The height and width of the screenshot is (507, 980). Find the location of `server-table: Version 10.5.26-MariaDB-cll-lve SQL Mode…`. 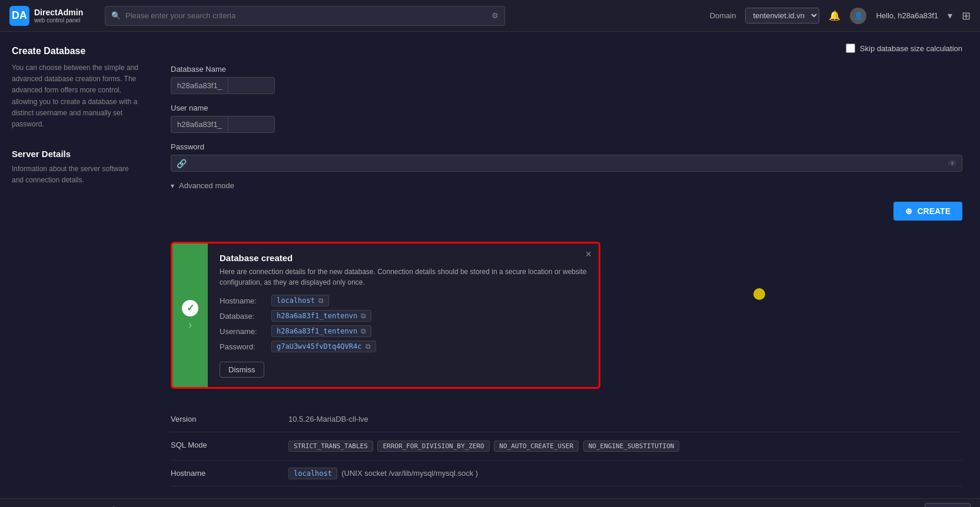

server-table: Version 10.5.26-MariaDB-cll-lve SQL Mode… is located at coordinates (566, 446).